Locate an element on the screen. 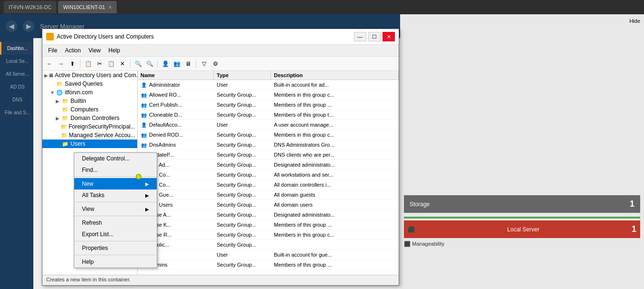  context-menu: Delegate Control... Find... New ▶ All Ta… is located at coordinates (115, 210).